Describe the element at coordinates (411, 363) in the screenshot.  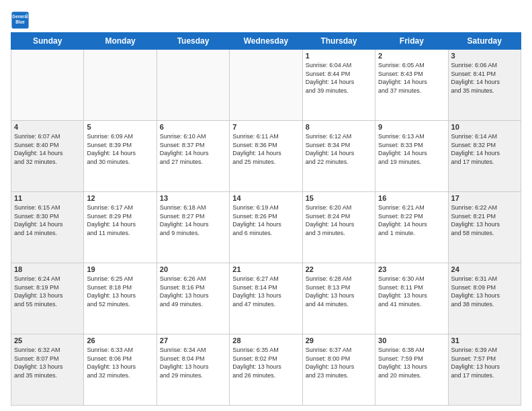
I see `day-info: Sunrise: 6:38 AMSunset: 7:59 PMDaylight:…` at that location.